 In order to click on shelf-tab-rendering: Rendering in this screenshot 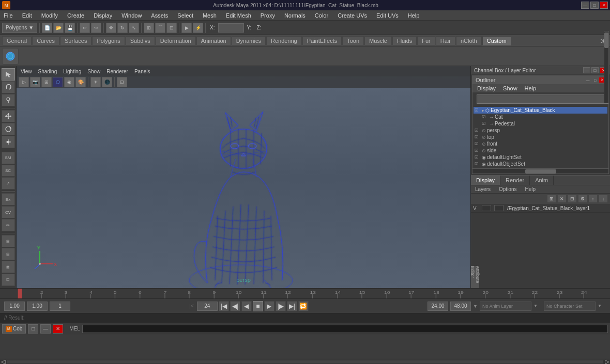, I will do `click(284, 41)`.